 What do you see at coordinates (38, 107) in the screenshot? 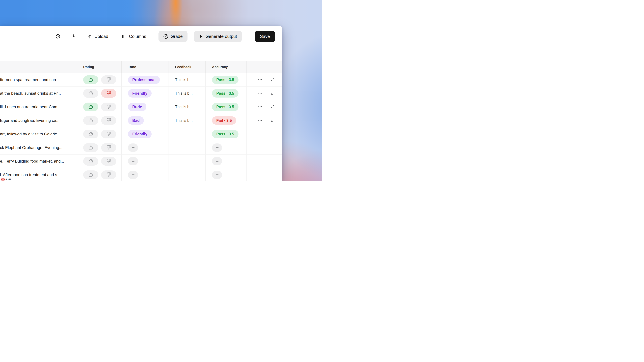
I see `row-text-cell: ill. Lunch at a trattoria near Cam...` at bounding box center [38, 107].